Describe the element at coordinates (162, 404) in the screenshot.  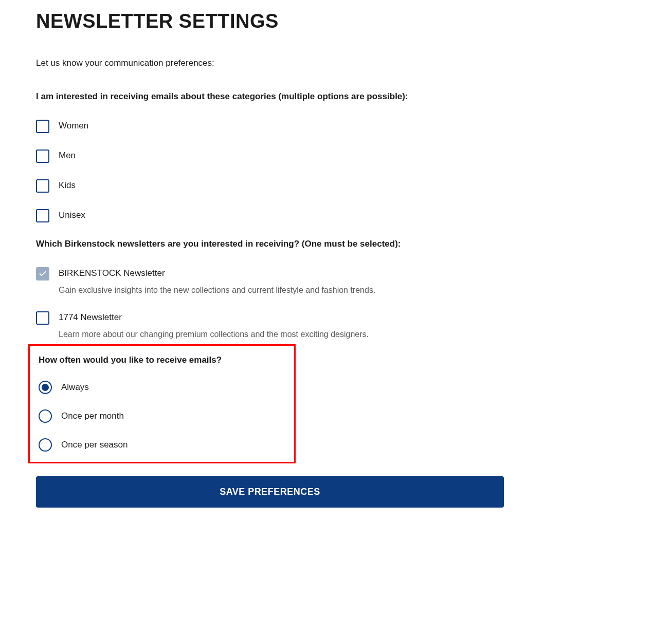
I see `frequency-section-highlight: How often would you like to receive emai…` at that location.